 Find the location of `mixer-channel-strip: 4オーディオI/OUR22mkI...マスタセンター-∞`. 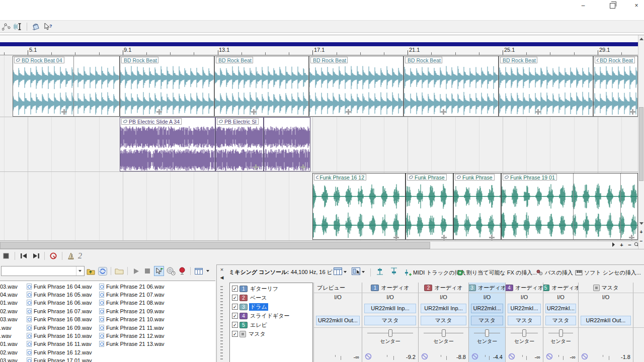

mixer-channel-strip: 4オーディオI/OUR22mkI...マスタセンター-∞ is located at coordinates (524, 322).